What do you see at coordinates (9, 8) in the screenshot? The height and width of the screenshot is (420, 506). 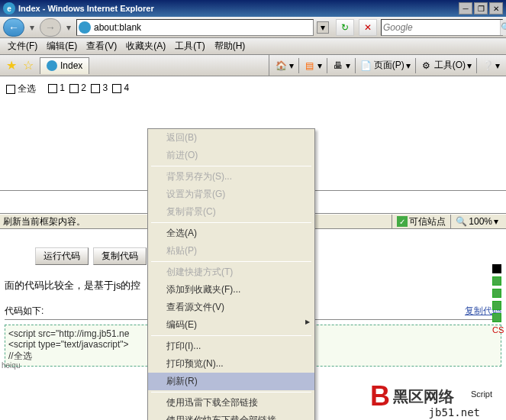 I see `ie-icon: e` at bounding box center [9, 8].